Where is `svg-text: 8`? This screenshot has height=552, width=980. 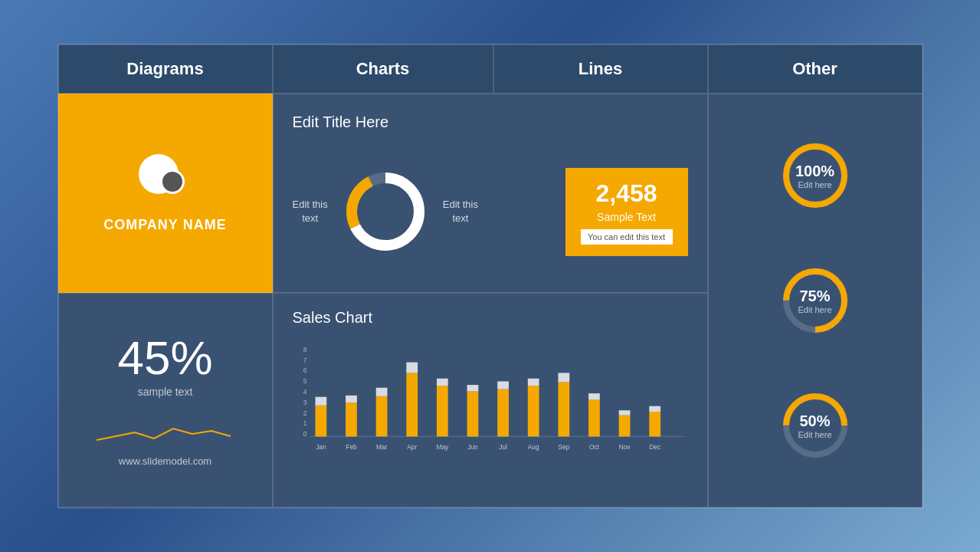
svg-text: 8 is located at coordinates (305, 350).